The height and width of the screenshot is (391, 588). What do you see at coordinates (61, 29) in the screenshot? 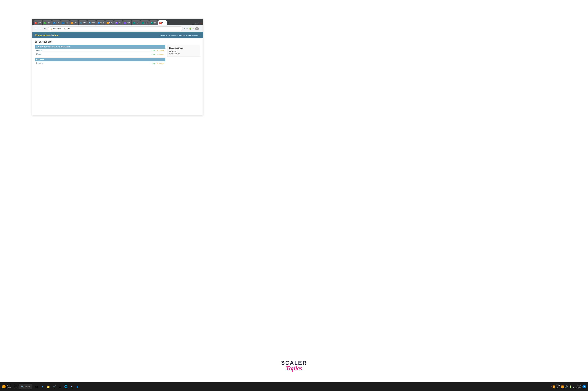
I see `url-text: localhost:8000/admin/` at bounding box center [61, 29].